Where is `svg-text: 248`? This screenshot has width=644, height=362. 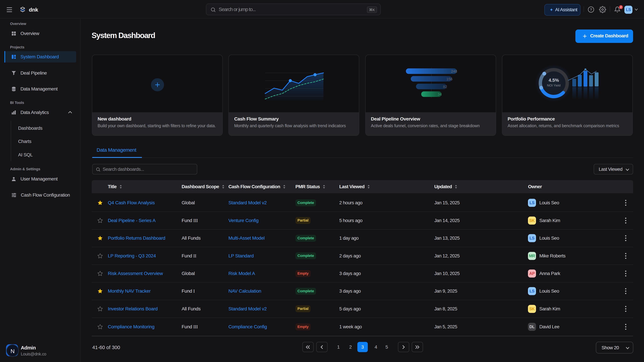
svg-text: 248 is located at coordinates (454, 71).